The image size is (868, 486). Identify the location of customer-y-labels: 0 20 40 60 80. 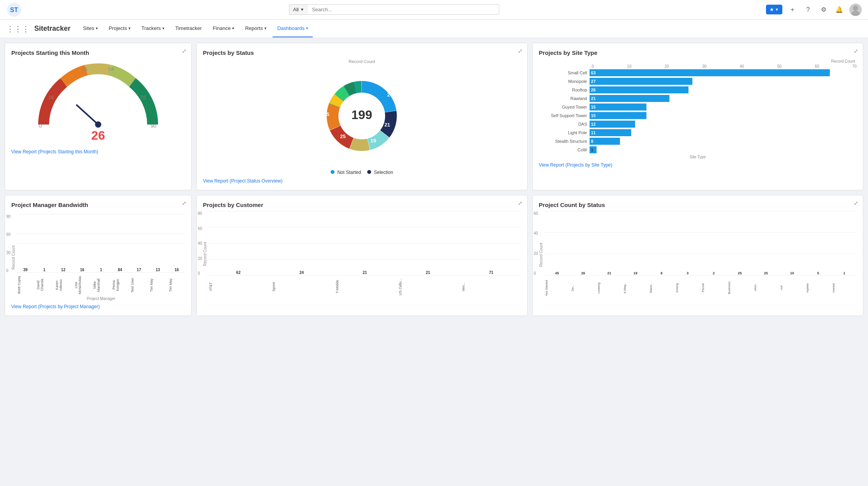
(200, 244).